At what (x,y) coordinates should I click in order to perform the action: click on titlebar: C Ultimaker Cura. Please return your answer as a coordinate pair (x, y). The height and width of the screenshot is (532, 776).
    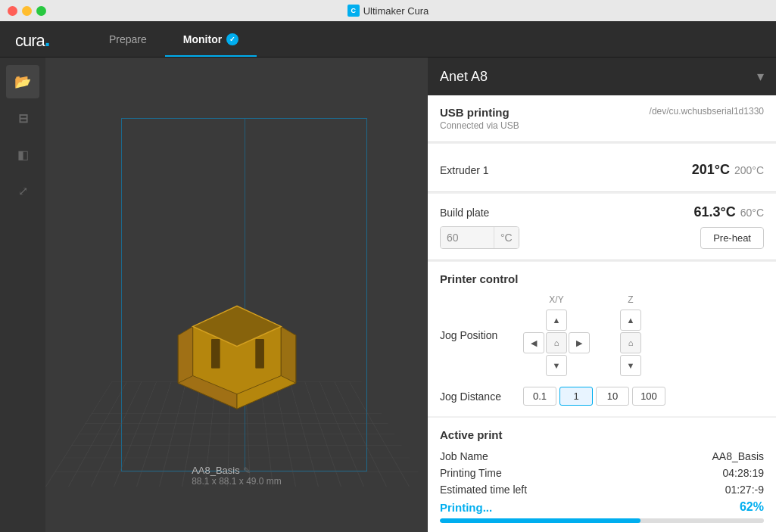
    Looking at the image, I should click on (388, 11).